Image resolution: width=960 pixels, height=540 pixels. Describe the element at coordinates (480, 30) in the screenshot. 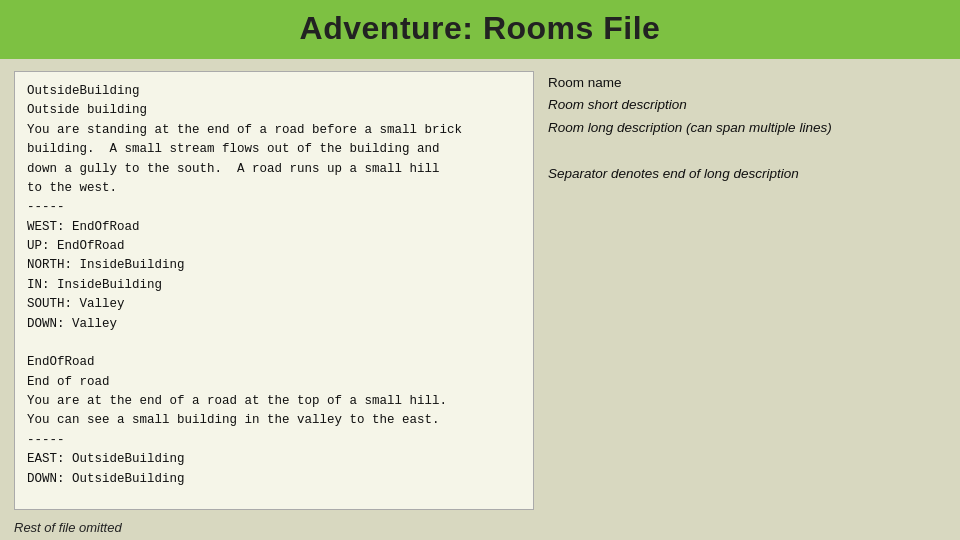

I see `page-header: Adventure: Rooms File` at that location.